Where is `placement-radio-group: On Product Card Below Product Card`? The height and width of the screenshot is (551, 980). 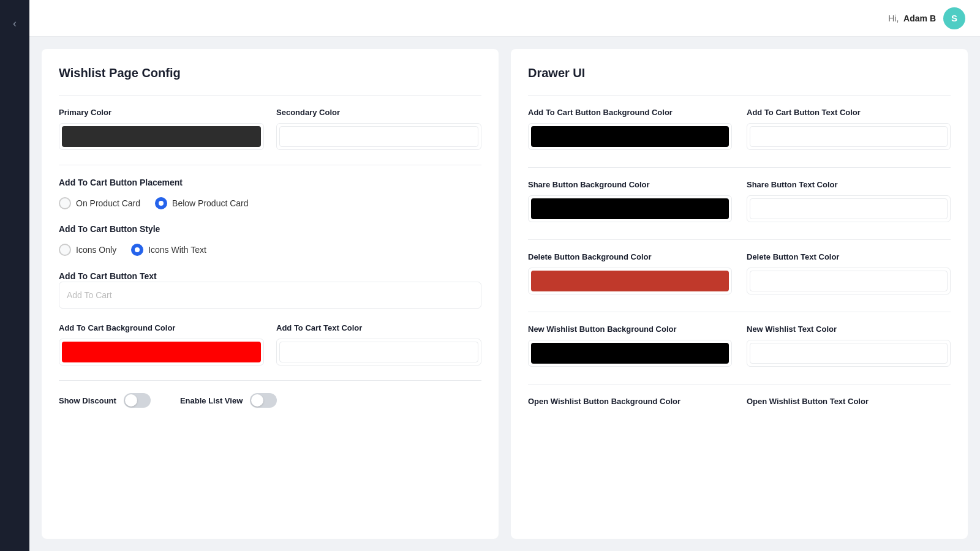
placement-radio-group: On Product Card Below Product Card is located at coordinates (270, 203).